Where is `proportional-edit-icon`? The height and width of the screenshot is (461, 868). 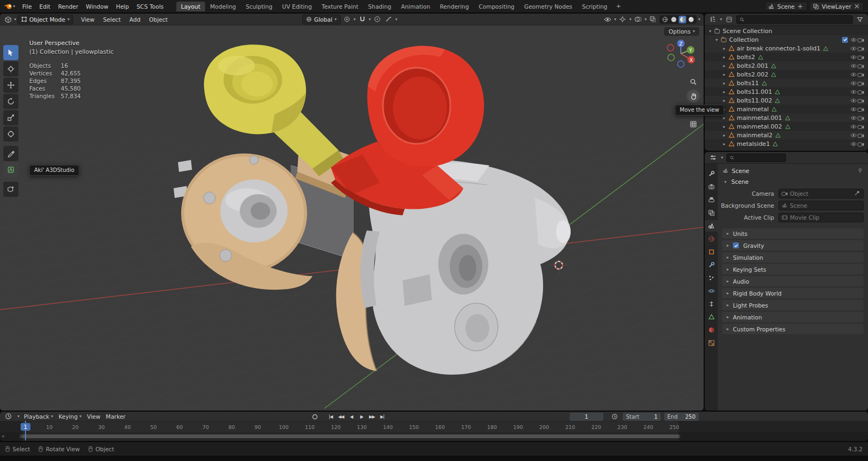 proportional-edit-icon is located at coordinates (378, 20).